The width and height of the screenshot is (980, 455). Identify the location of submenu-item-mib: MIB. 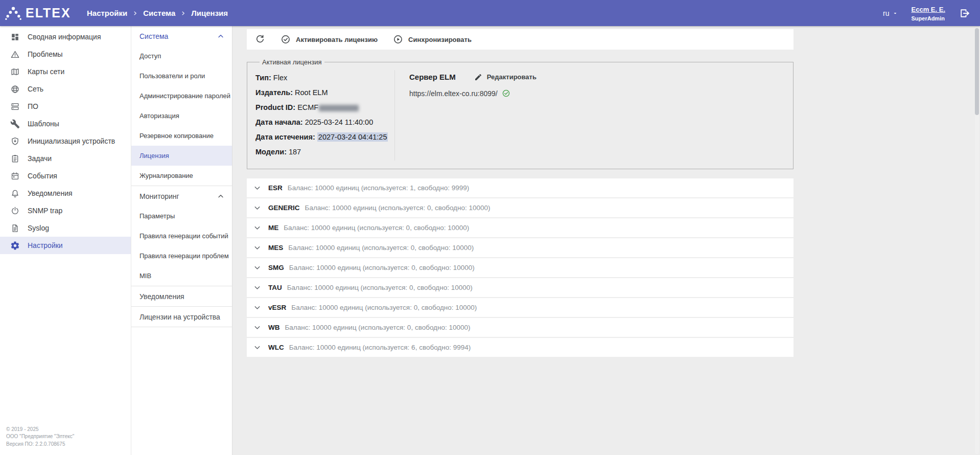
(182, 276).